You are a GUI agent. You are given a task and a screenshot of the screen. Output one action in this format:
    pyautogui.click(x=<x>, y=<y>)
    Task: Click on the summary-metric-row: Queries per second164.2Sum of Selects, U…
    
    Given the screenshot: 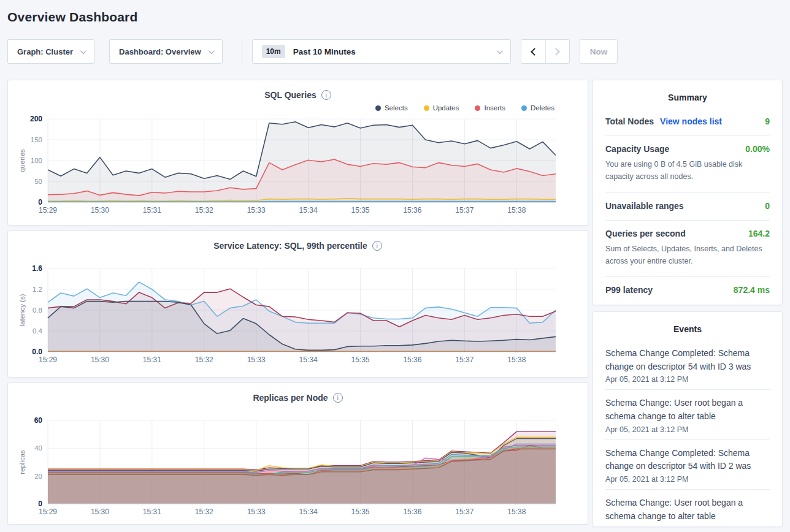 What is the action you would take?
    pyautogui.click(x=688, y=249)
    